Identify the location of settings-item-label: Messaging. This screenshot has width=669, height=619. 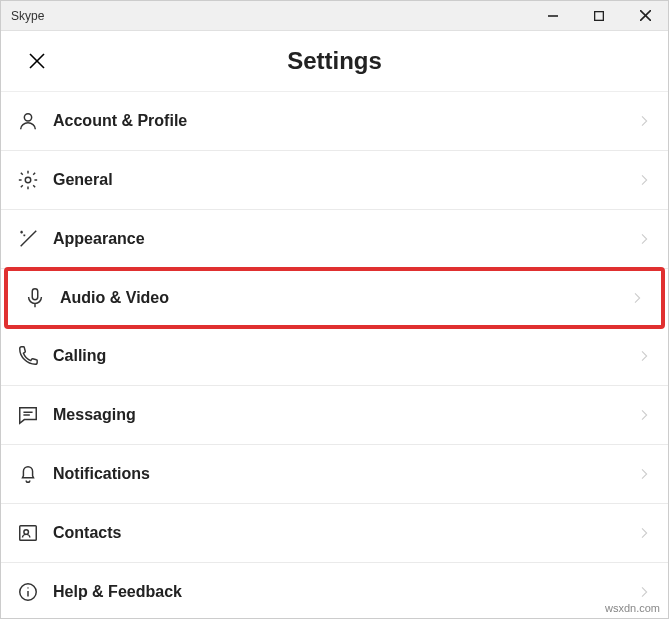
(344, 415).